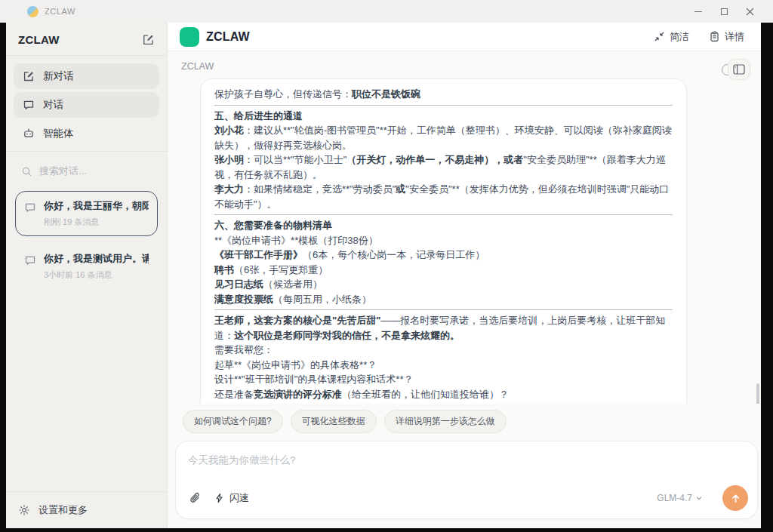  Describe the element at coordinates (334, 421) in the screenshot. I see `suggestion-chip: 可视化这些数据` at that location.